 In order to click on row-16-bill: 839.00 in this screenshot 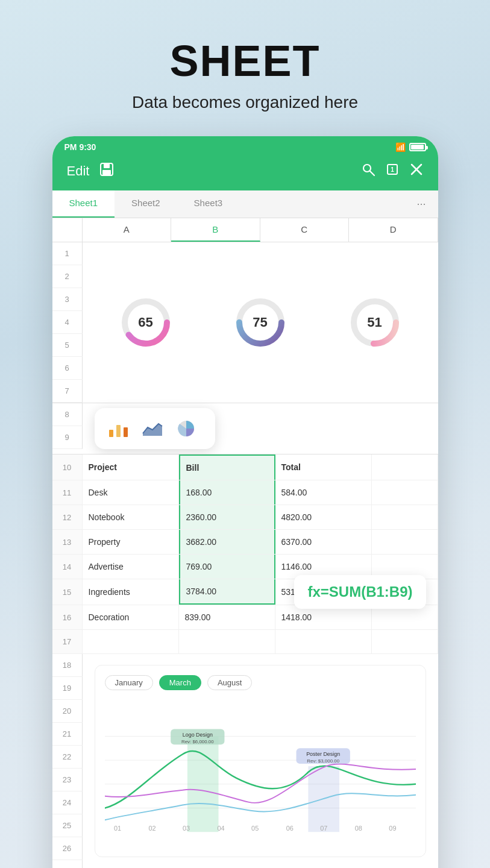, I will do `click(227, 617)`.